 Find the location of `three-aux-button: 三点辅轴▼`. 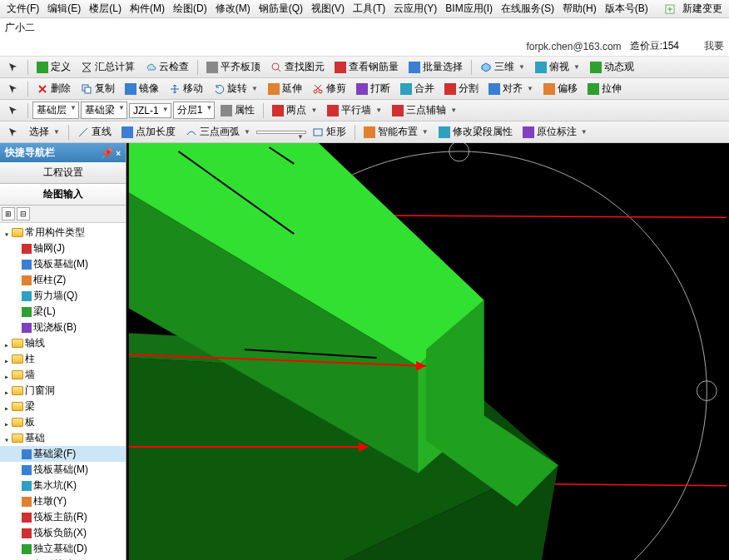

three-aux-button: 三点辅轴▼ is located at coordinates (424, 110).